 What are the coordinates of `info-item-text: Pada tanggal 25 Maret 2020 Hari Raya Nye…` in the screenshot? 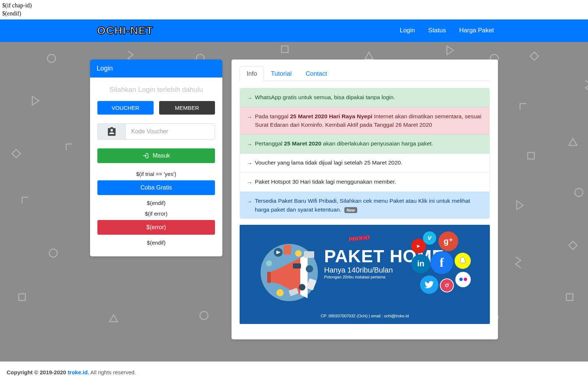 It's located at (369, 120).